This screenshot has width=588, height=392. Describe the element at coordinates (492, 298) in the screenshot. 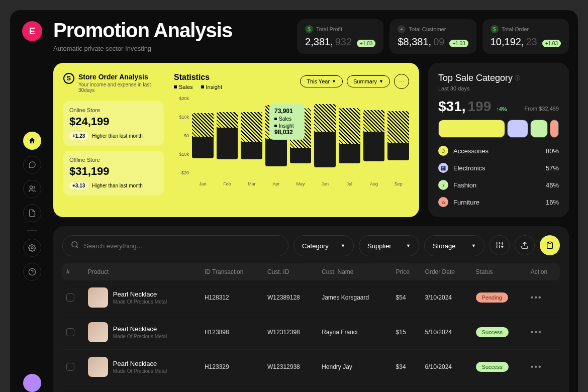

I see `status-badge: Pending` at that location.